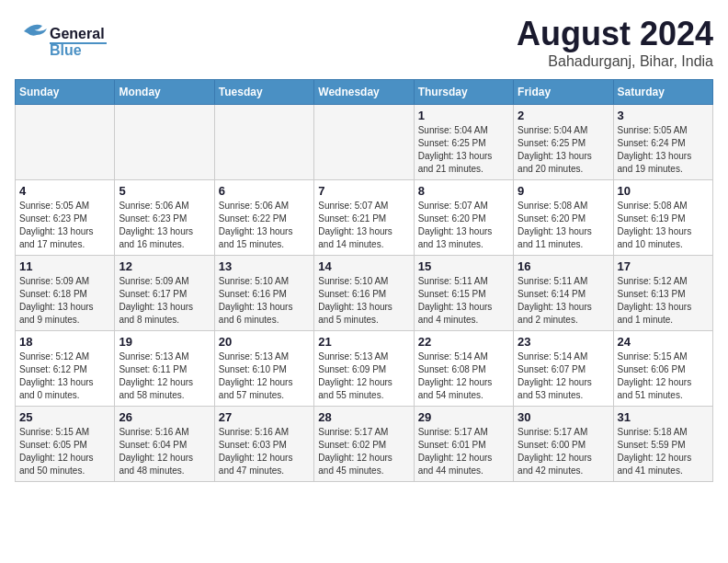 The width and height of the screenshot is (728, 563). What do you see at coordinates (265, 267) in the screenshot?
I see `day-number: 13` at bounding box center [265, 267].